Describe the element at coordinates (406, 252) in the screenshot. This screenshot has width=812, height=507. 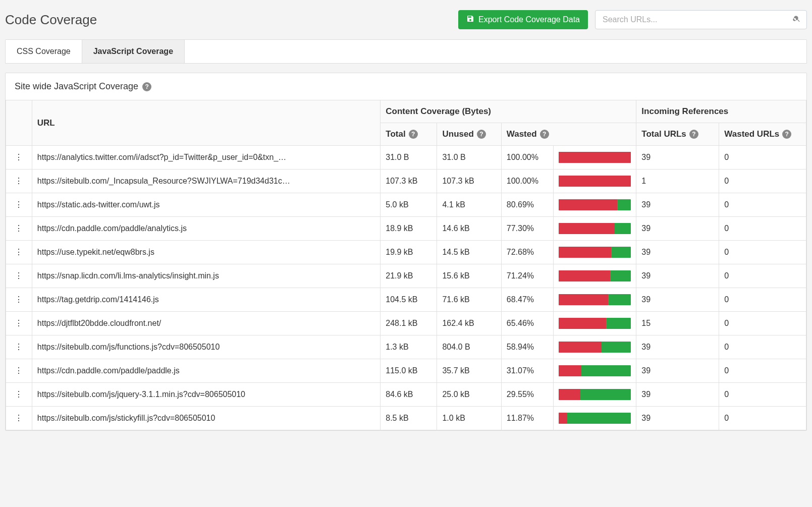
I see `table-row: ⋮https://use.typekit.net/eqw8brs.js19.9 …` at that location.